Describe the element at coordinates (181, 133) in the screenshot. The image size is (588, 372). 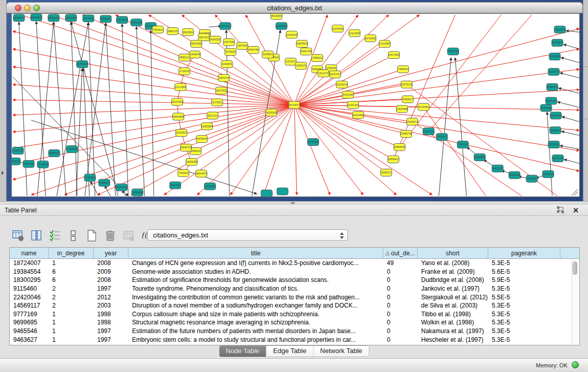
I see `graph-node: 19166827` at that location.